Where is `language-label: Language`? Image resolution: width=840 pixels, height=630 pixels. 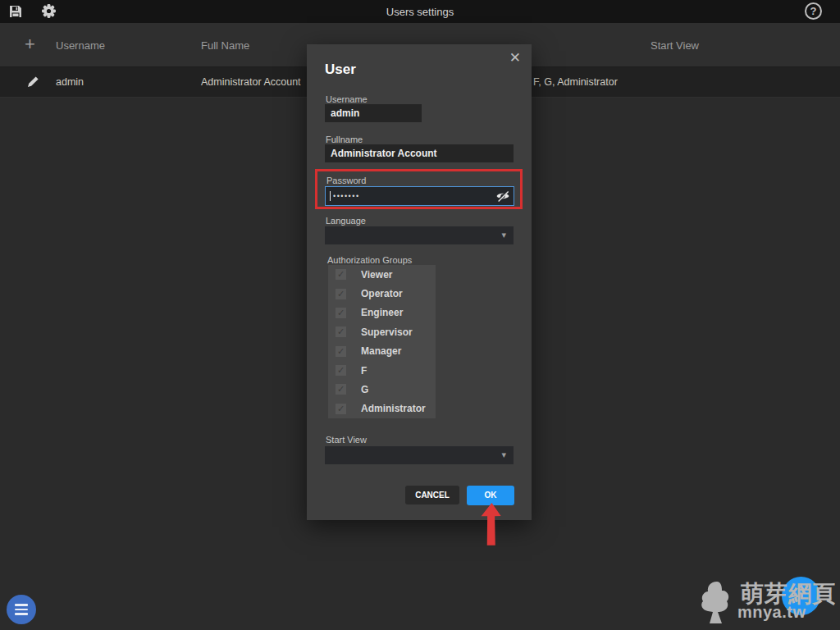 language-label: Language is located at coordinates (346, 221).